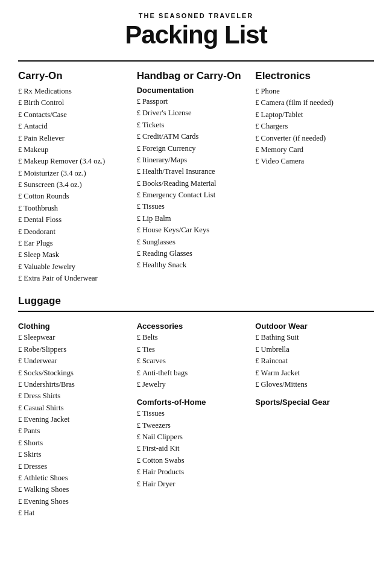  I want to click on list-item: £Laptop/Tablet, so click(315, 115).